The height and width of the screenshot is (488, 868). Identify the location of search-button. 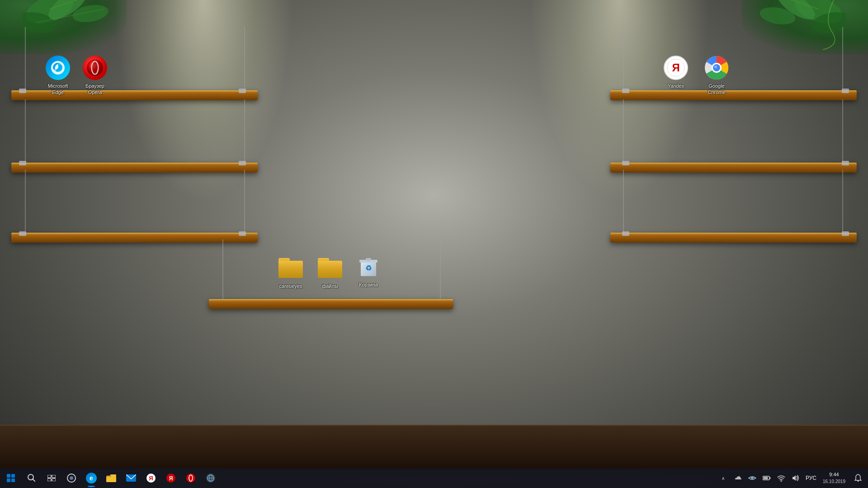
(32, 478).